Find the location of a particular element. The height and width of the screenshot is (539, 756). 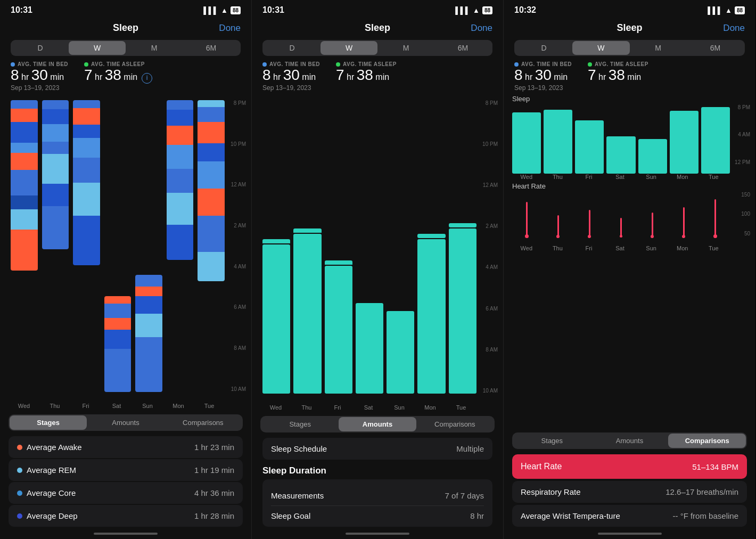

done-btn-1: Done is located at coordinates (230, 28).